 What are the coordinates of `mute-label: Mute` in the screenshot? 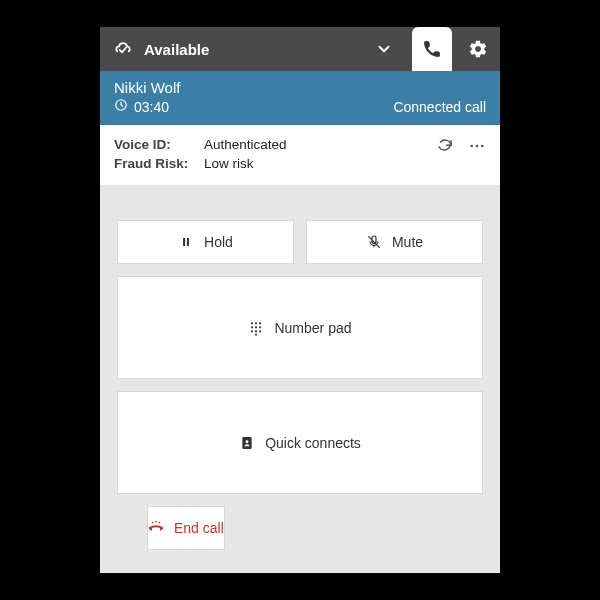 It's located at (408, 242).